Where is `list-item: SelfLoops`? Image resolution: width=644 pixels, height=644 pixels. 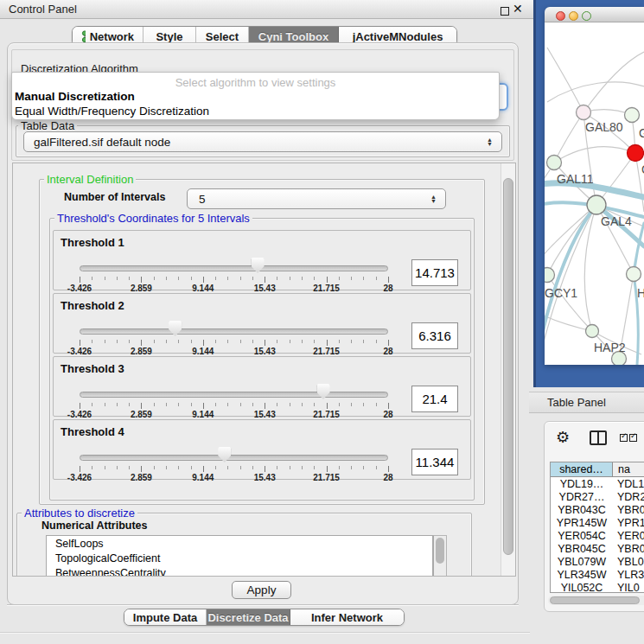
list-item: SelfLoops is located at coordinates (239, 543).